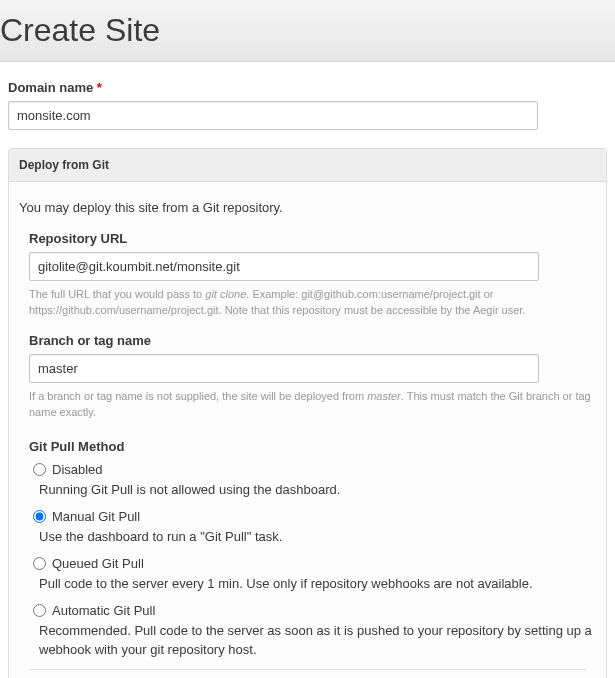 The width and height of the screenshot is (615, 678). I want to click on pull-option-disabled-label: Disabled, so click(78, 470).